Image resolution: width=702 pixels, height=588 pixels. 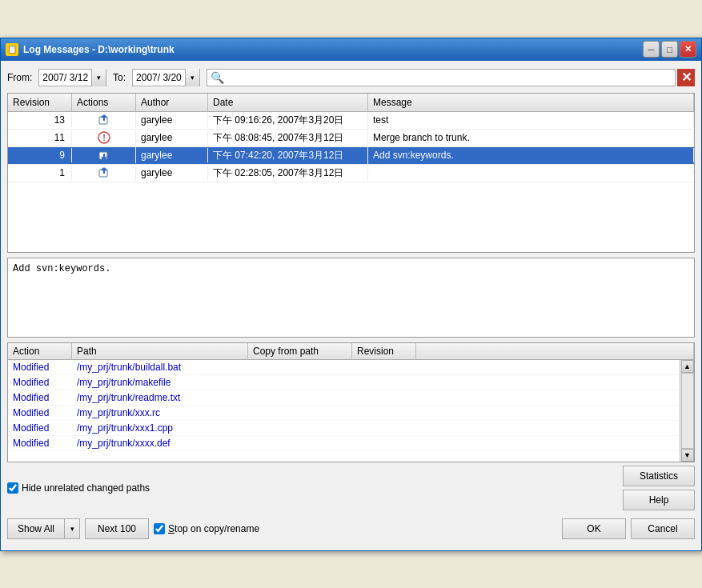 I want to click on search-icon: 🔍, so click(x=218, y=78).